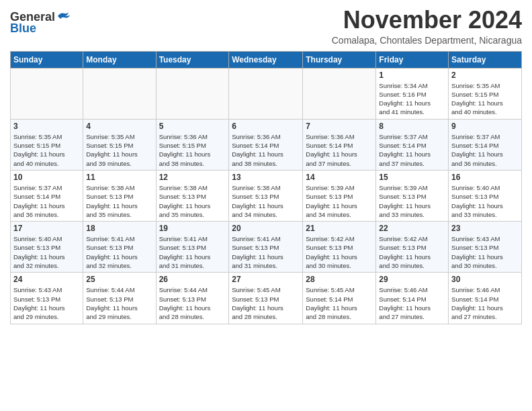 This screenshot has width=532, height=411. Describe the element at coordinates (120, 247) in the screenshot. I see `calendar-cell: 18Sunrise: 5:41 AM Sunset: 5:13 PM Dayli…` at that location.